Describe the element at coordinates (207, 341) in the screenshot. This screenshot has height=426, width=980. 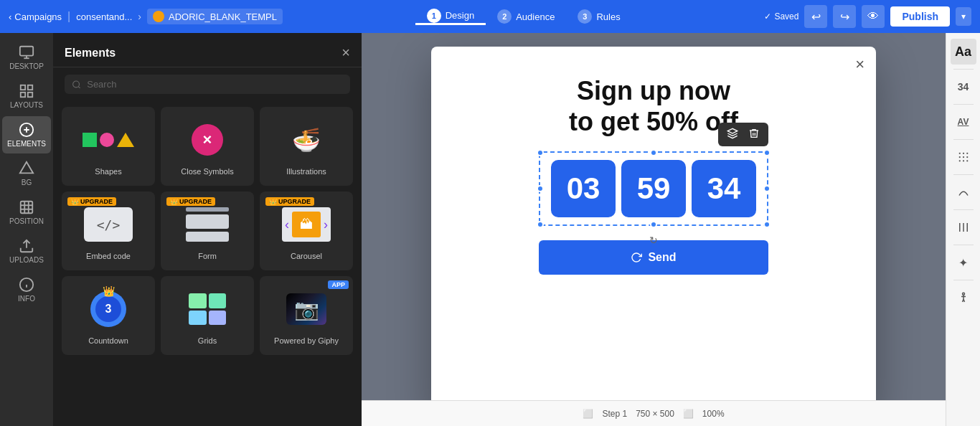
I see `grids-label: Grids` at that location.